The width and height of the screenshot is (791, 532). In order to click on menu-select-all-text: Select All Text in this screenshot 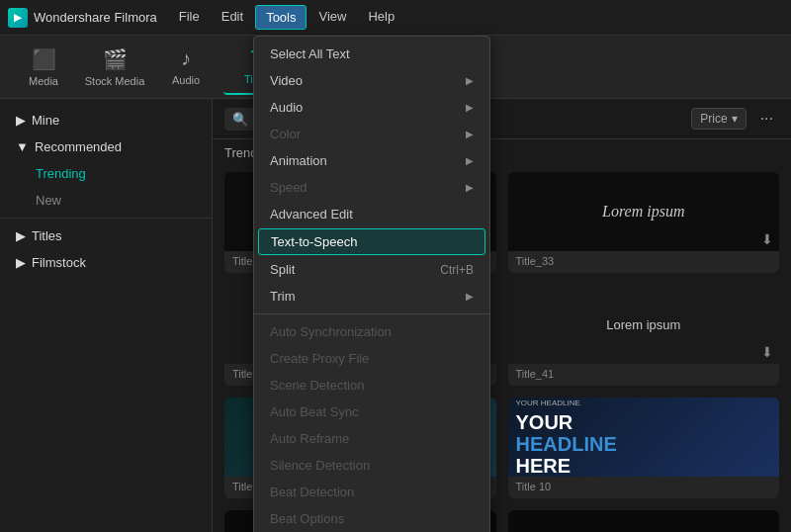, I will do `click(372, 53)`.